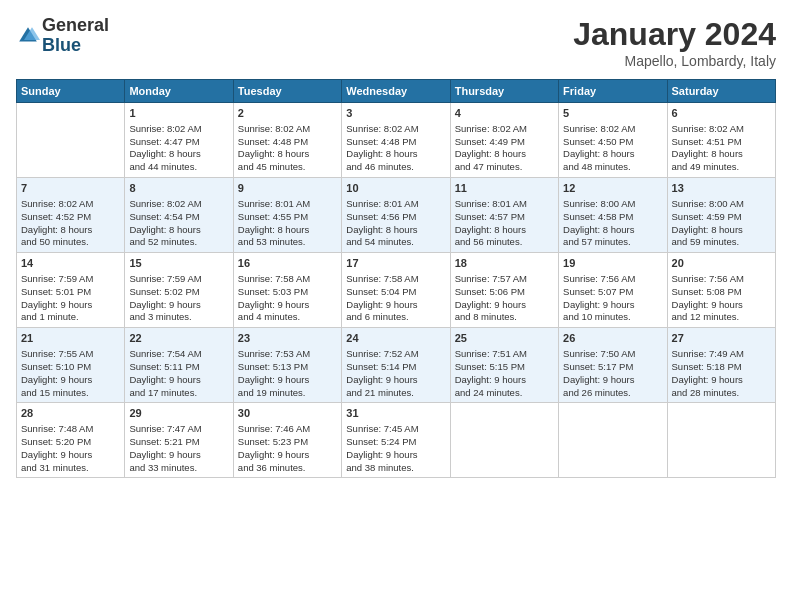 The height and width of the screenshot is (612, 792). What do you see at coordinates (56, 292) in the screenshot?
I see `cell-line: Sunset: 5:01 PM` at bounding box center [56, 292].